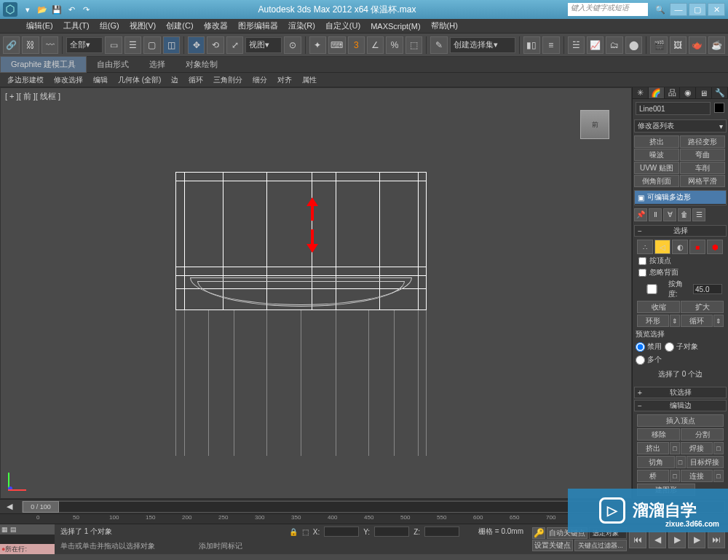 Image resolution: width=728 pixels, height=560 pixels. Describe the element at coordinates (675, 449) in the screenshot. I see `extrude-settings-icon: □` at that location.